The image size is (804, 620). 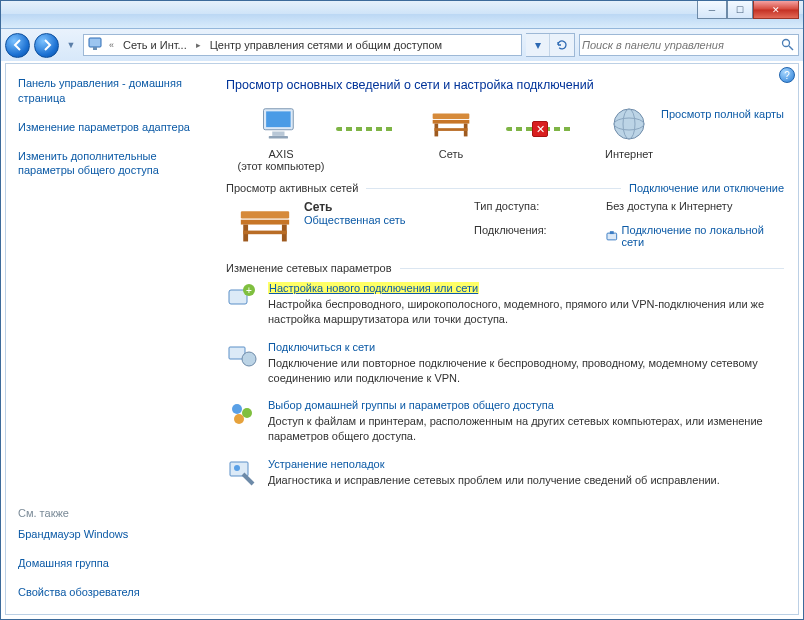 What do you see at coordinates (695, 236) in the screenshot?
I see `connection-link: Подключение по локальной сети` at bounding box center [695, 236].